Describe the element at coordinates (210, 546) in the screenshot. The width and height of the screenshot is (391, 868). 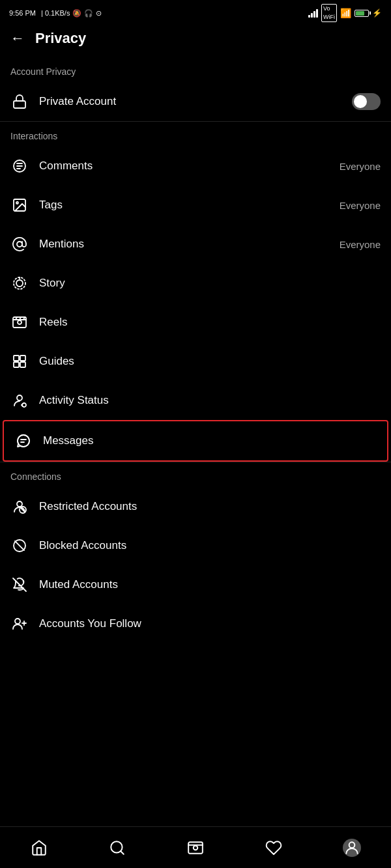
I see `blocked-accounts-label: Blocked Accounts` at that location.